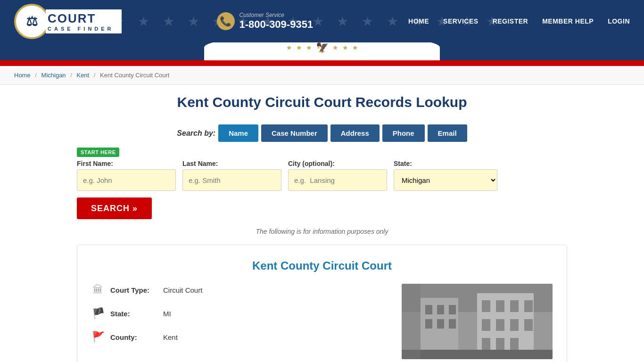 This screenshot has height=362, width=644. Describe the element at coordinates (134, 290) in the screenshot. I see `court-type-label: Court Type:` at that location.